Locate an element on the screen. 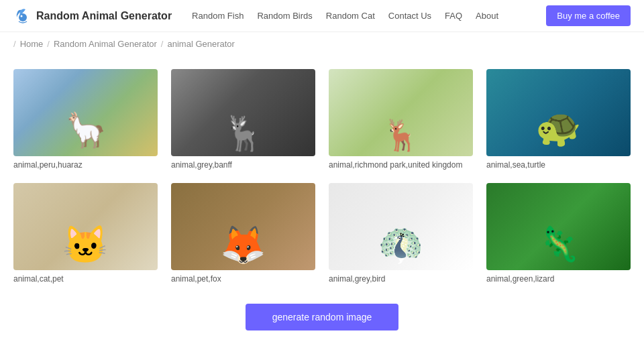 The width and height of the screenshot is (644, 362). image-card-lizard: animal,green,lizard is located at coordinates (558, 233).